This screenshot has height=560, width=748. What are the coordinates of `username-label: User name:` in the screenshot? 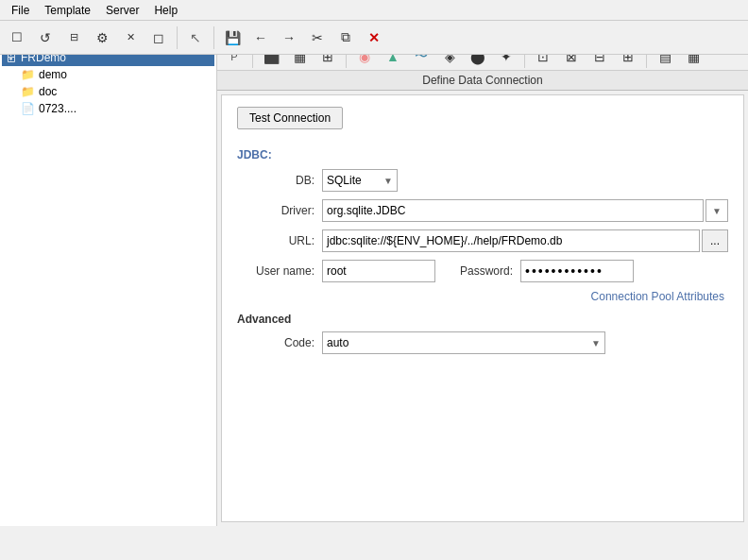 It's located at (280, 271).